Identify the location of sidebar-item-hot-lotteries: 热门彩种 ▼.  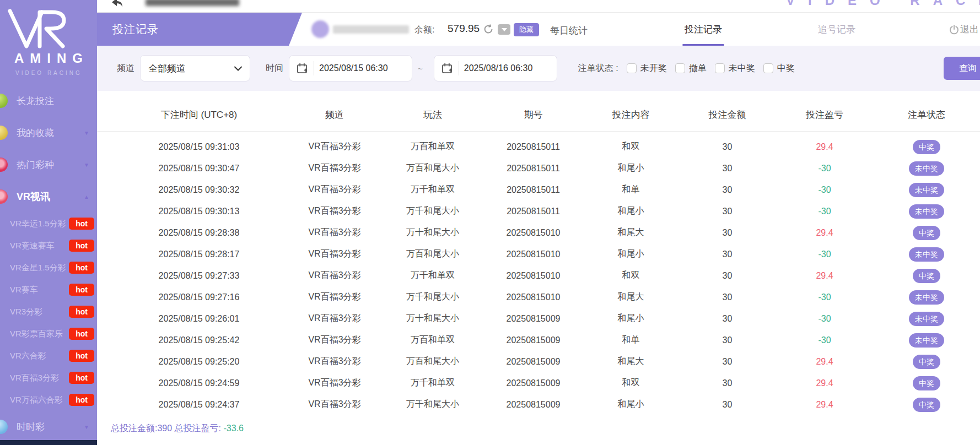
(49, 165).